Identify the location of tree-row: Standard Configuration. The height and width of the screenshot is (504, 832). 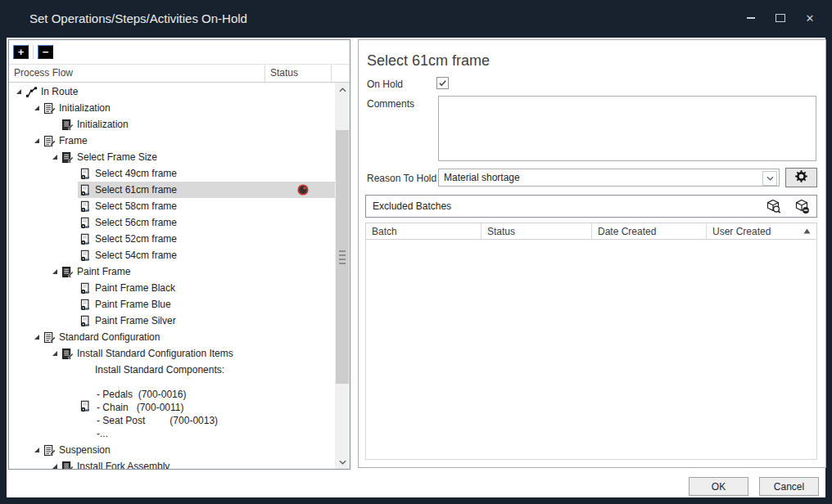
(172, 337).